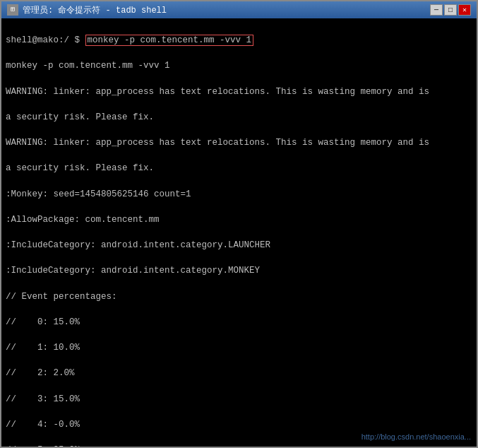 The height and width of the screenshot is (448, 478). What do you see at coordinates (417, 437) in the screenshot?
I see `watermark: http://blog.csdn.net/shaoenxia...` at bounding box center [417, 437].